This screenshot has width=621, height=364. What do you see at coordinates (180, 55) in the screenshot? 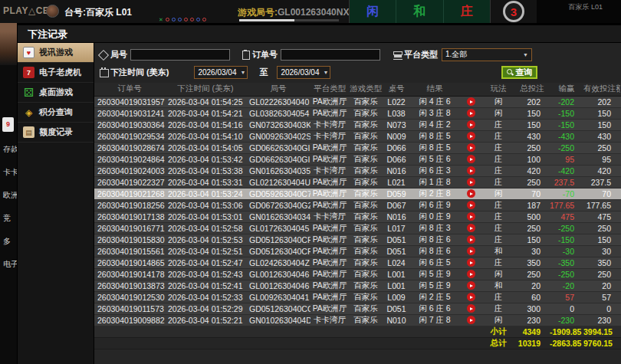
I see `game-no-input` at bounding box center [180, 55].